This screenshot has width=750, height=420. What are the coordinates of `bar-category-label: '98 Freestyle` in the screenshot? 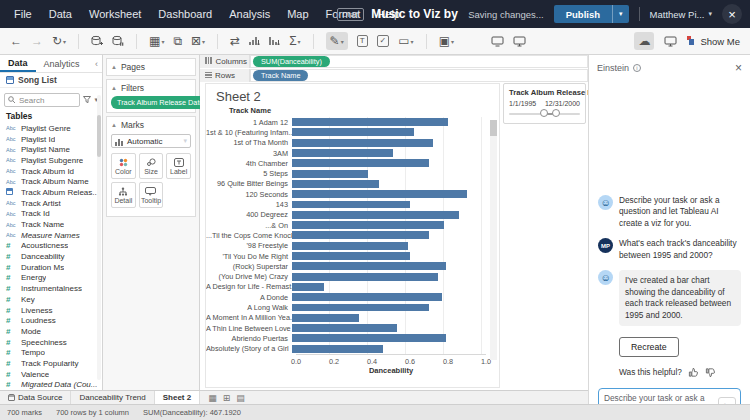 It's located at (249, 246).